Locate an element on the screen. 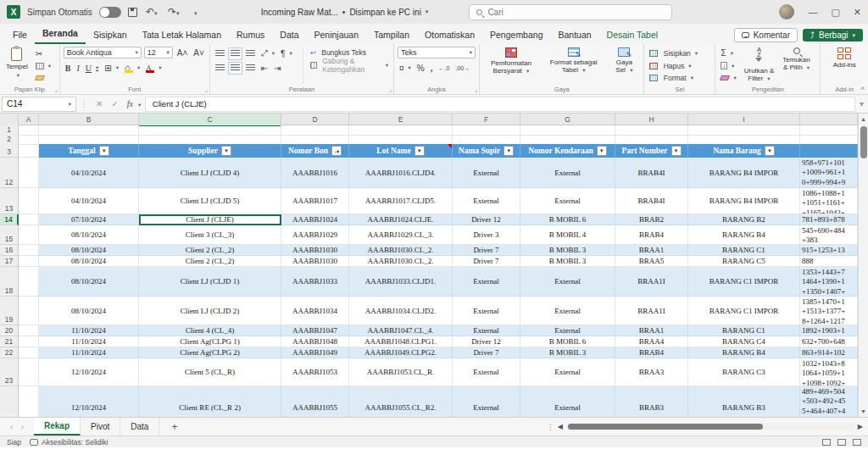 The image size is (868, 455). data-cell: BRAB4I is located at coordinates (652, 202).